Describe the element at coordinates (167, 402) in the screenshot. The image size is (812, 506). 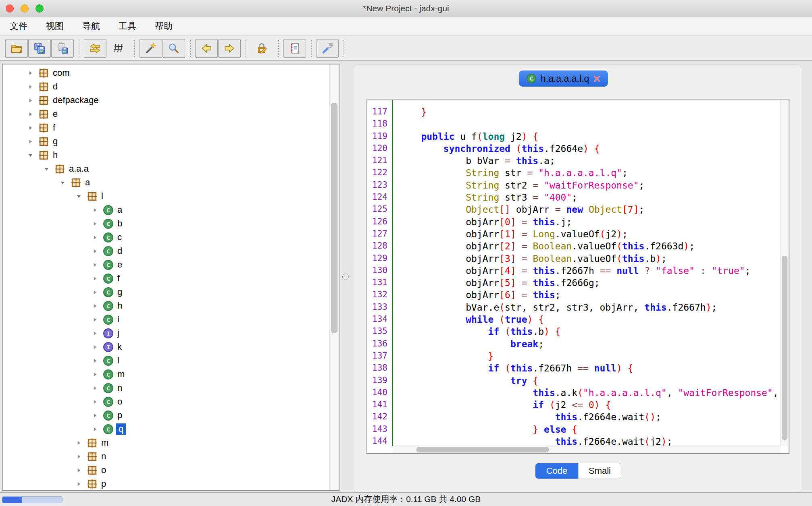
I see `tree-item-o: Co` at that location.